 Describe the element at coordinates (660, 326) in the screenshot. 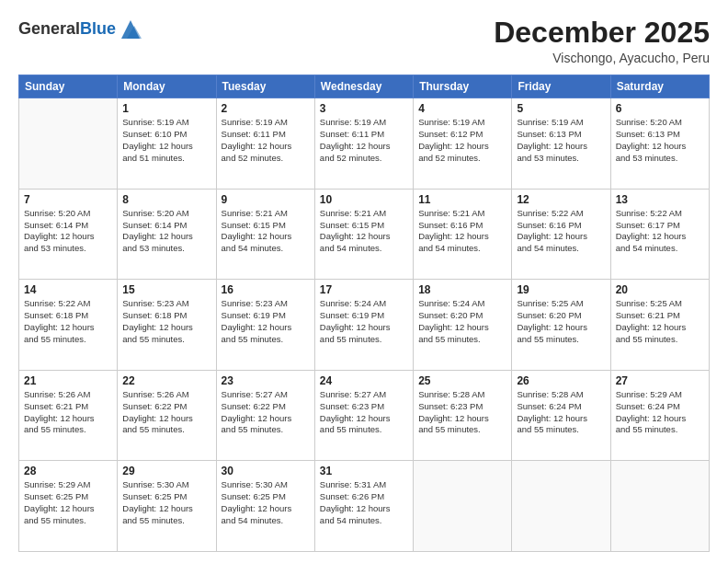

I see `calendar-cell: 20Sunrise: 5:25 AM Sunset: 6:21 PM Dayli…` at that location.